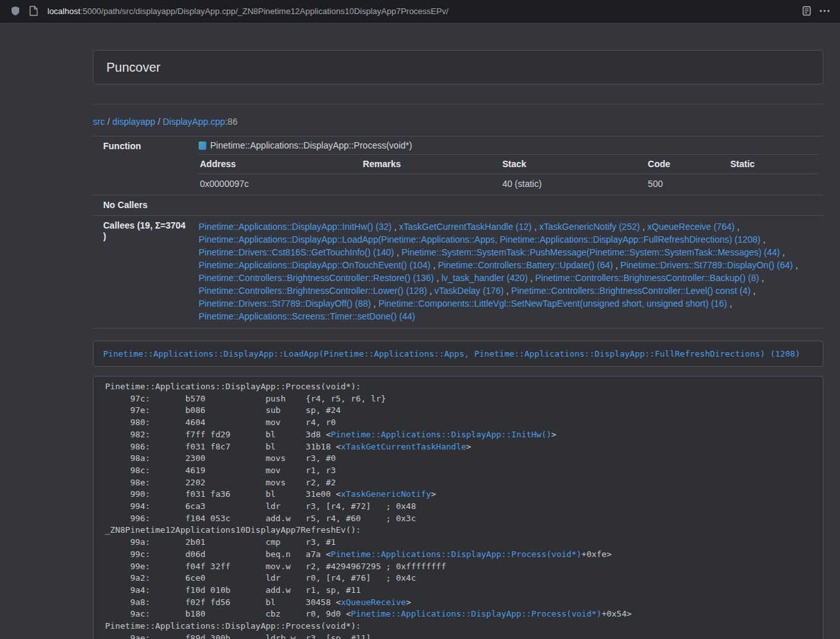 This screenshot has height=639, width=840. What do you see at coordinates (144, 206) in the screenshot?
I see `no-callers-label: No Callers` at bounding box center [144, 206].